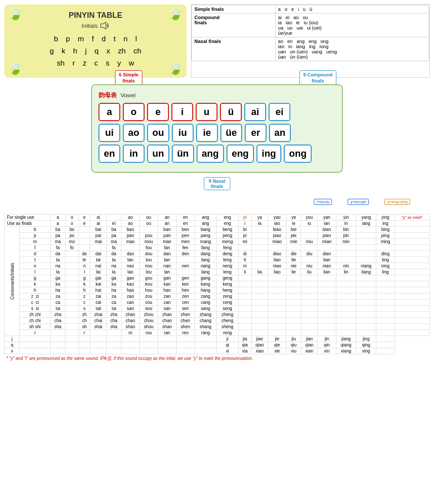 Image resolution: width=434 pixels, height=504 pixels. Describe the element at coordinates (35, 266) in the screenshot. I see `initial-n: n` at that location.